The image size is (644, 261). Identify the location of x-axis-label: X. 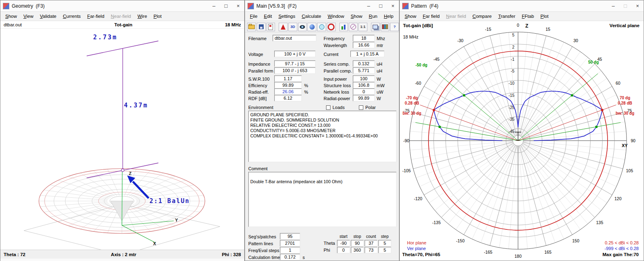
(155, 244).